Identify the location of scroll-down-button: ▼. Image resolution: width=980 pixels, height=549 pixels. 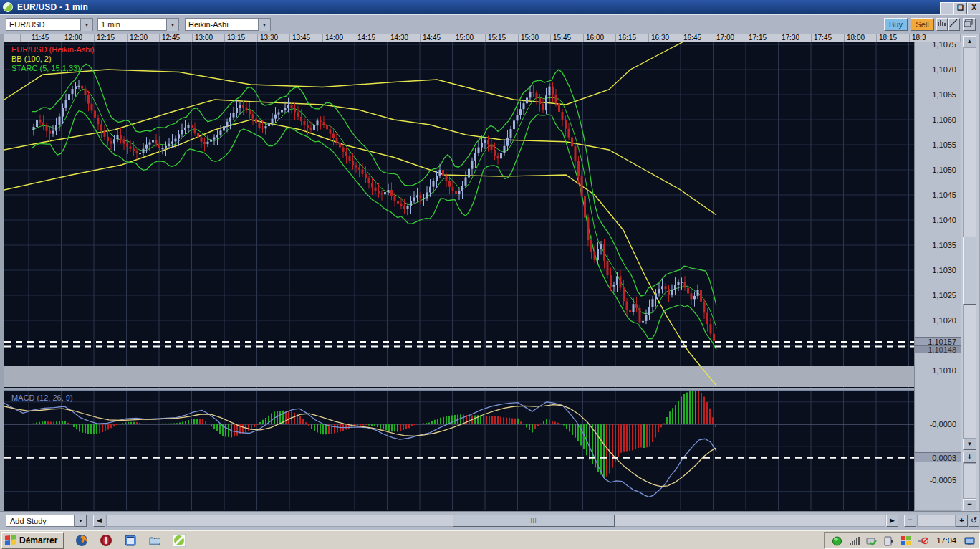
(970, 444).